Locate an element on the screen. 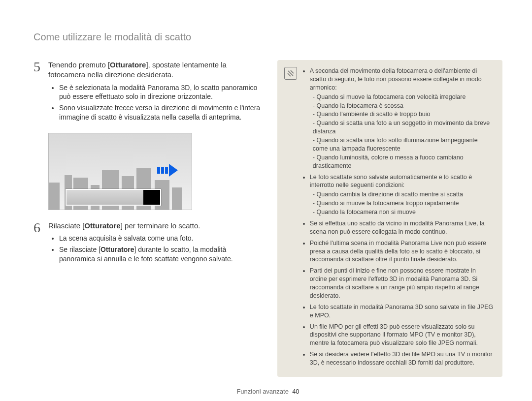  note-icon is located at coordinates (291, 73).